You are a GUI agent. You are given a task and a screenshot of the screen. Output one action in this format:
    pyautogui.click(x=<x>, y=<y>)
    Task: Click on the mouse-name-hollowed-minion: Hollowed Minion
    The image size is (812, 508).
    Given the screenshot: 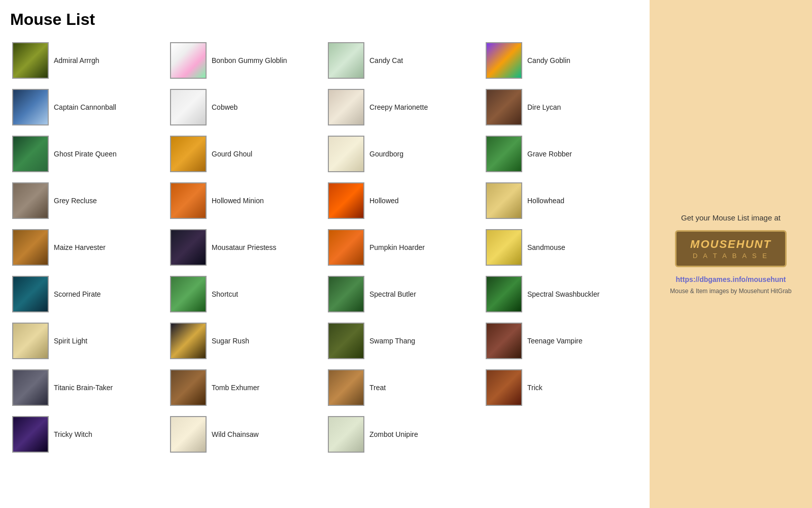 What is the action you would take?
    pyautogui.click(x=238, y=201)
    